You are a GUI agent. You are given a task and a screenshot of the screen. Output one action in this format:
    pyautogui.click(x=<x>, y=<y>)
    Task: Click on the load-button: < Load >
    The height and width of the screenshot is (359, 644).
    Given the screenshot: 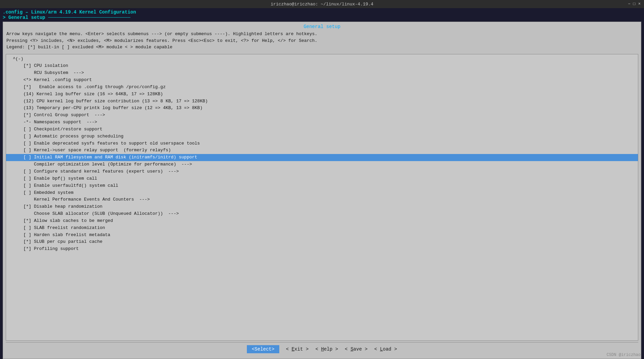 What is the action you would take?
    pyautogui.click(x=386, y=349)
    